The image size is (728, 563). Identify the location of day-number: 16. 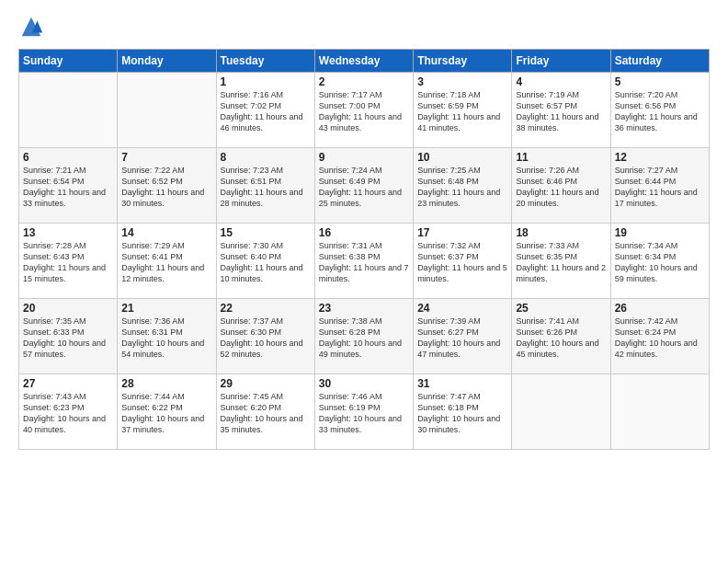
(364, 233).